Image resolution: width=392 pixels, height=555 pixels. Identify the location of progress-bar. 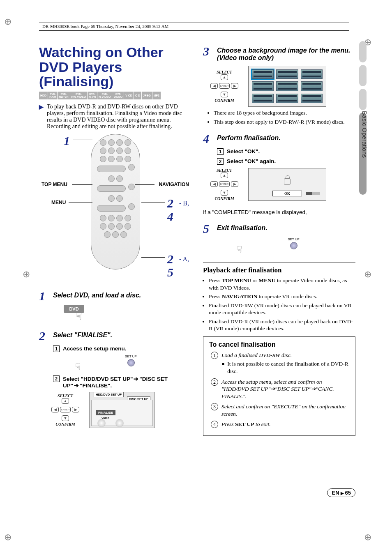
(313, 193).